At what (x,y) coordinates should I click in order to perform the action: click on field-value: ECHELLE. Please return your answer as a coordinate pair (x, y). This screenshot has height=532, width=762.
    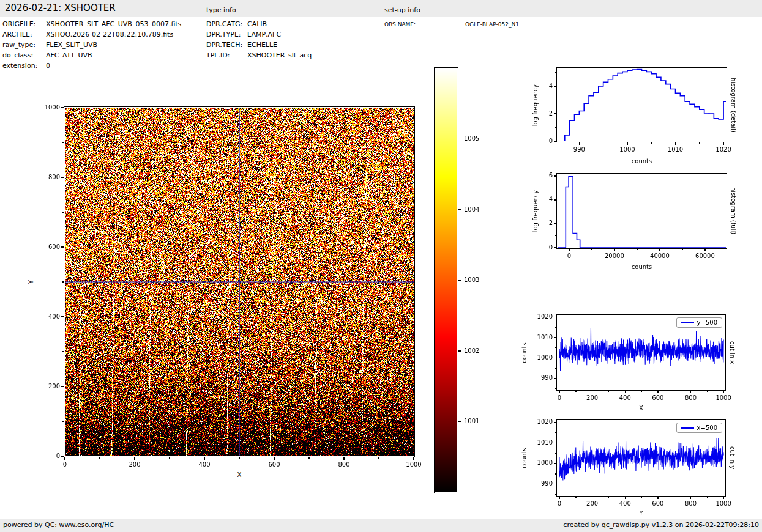
    Looking at the image, I should click on (262, 45).